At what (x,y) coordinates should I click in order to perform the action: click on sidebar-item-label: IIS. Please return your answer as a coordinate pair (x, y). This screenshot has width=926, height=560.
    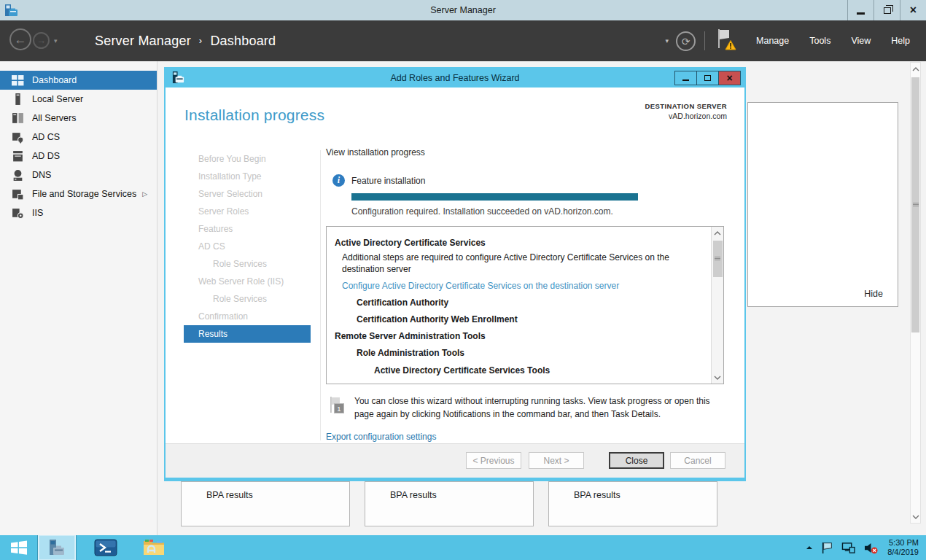
    Looking at the image, I should click on (38, 213).